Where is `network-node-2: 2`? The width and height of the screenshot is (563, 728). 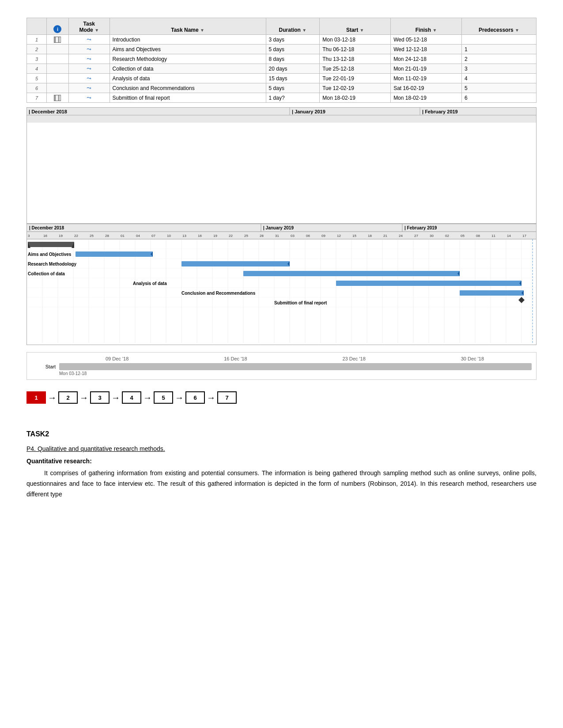 network-node-2: 2 is located at coordinates (68, 398).